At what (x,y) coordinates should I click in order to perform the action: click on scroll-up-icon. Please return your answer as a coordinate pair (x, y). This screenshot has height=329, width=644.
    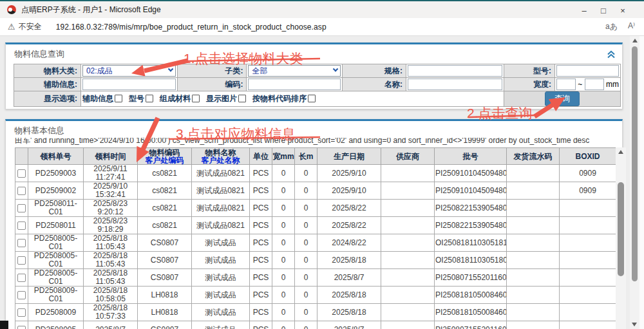
    Looking at the image, I should click on (635, 41).